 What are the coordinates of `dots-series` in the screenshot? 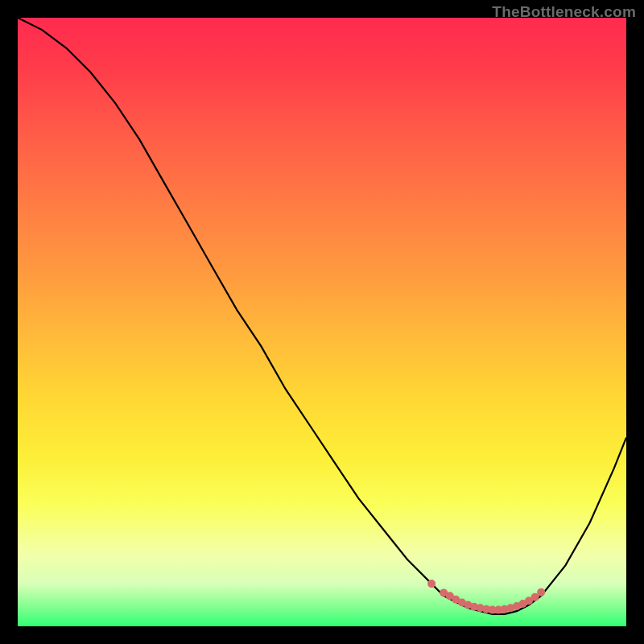 It's located at (486, 597).